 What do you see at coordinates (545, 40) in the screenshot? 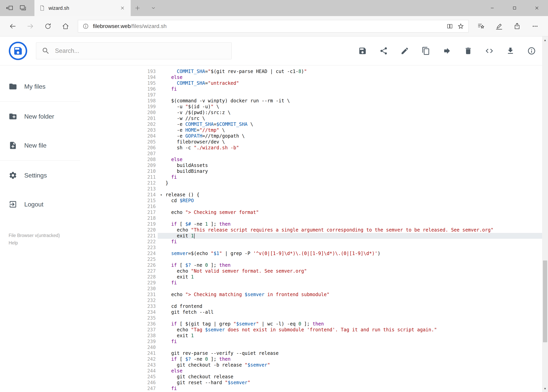
I see `scroll-up-icon: ▲` at bounding box center [545, 40].